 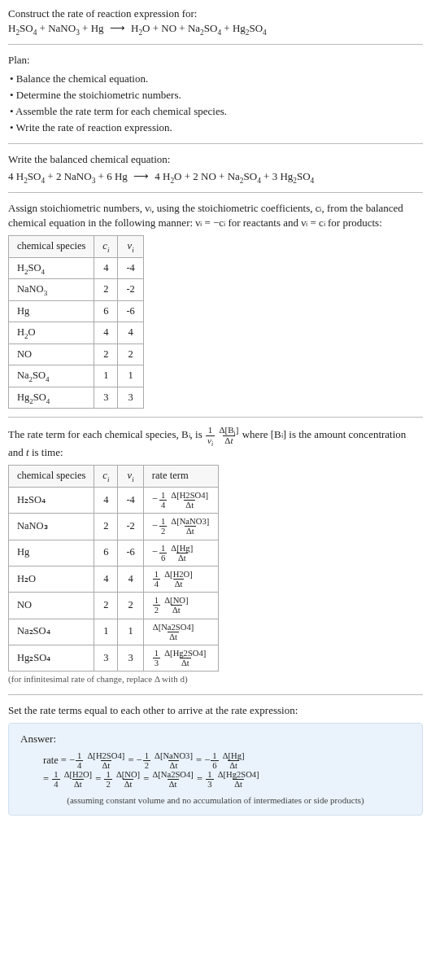 I want to click on table-row: NO2212 Δ[NO]Δt, so click(x=114, y=606).